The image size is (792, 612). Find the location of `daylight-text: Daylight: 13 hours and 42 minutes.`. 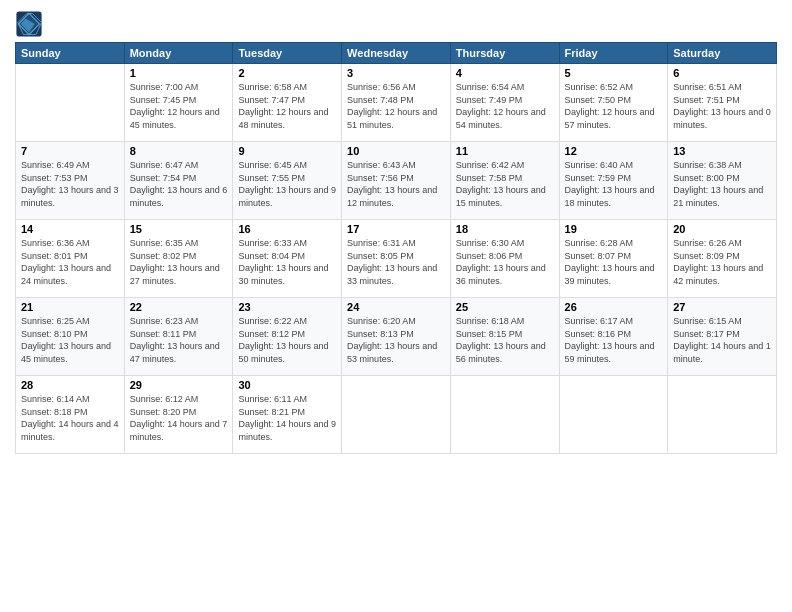

daylight-text: Daylight: 13 hours and 42 minutes. is located at coordinates (718, 274).